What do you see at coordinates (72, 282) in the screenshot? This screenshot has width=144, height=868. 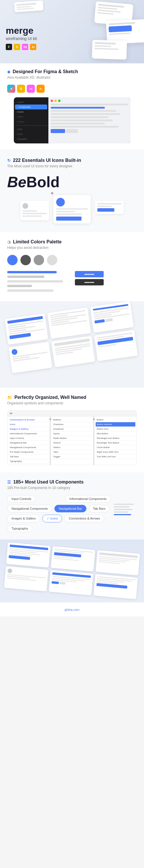 I see `color-bars-section: ■■■■■■■■ ■■■■■■■■` at bounding box center [72, 282].